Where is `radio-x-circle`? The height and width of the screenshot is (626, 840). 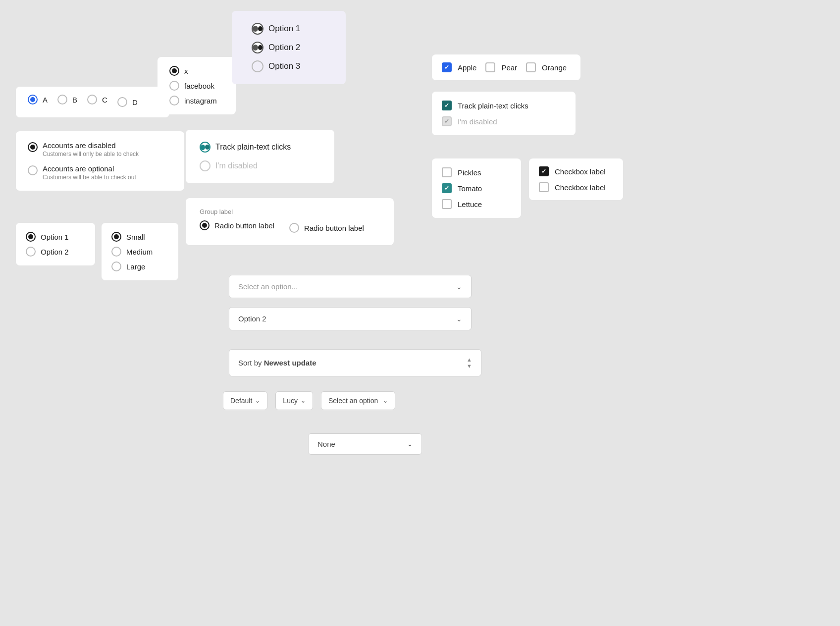 radio-x-circle is located at coordinates (174, 71).